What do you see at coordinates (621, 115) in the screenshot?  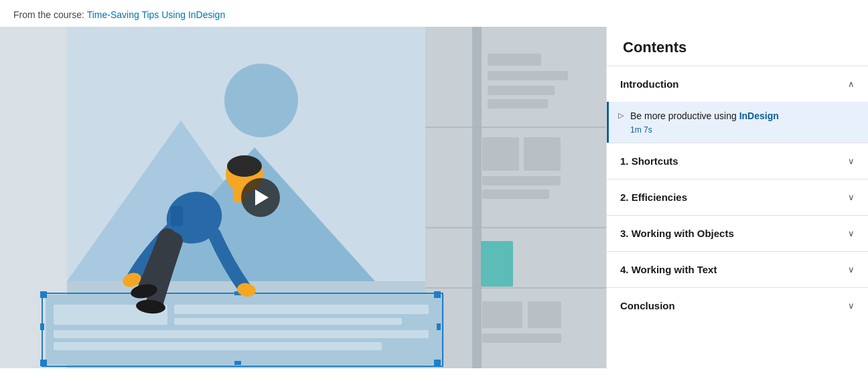 I see `lesson-play-icon: ▷` at bounding box center [621, 115].